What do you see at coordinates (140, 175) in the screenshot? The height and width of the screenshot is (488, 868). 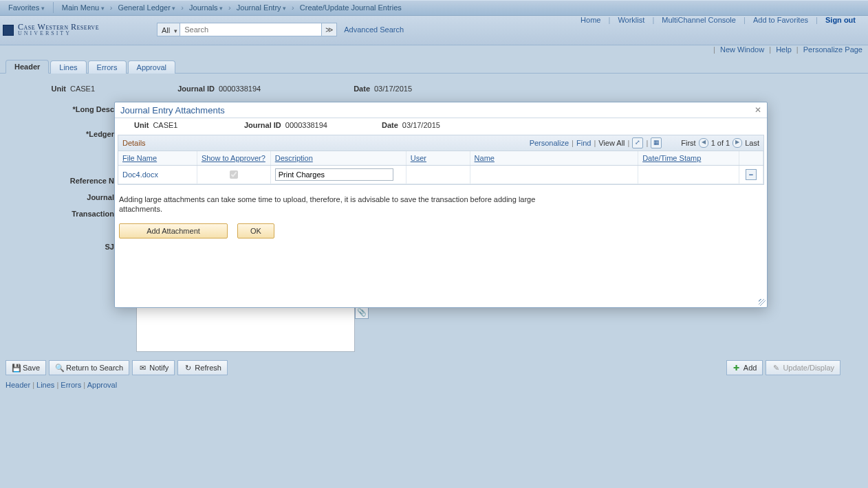 I see `file-name-link: Doc4.docx` at bounding box center [140, 175].